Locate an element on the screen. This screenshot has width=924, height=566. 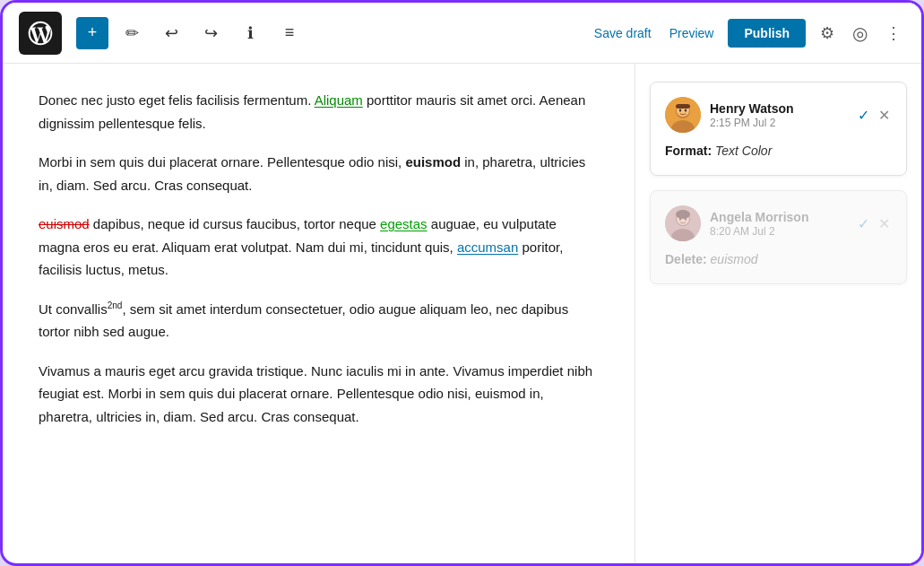
euismod-strikethrough: euismod is located at coordinates (65, 224).